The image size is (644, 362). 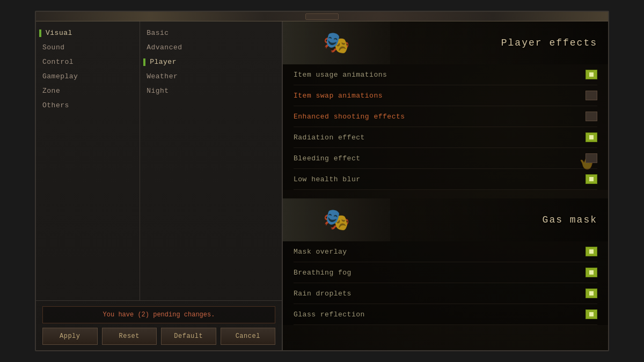 I want to click on gas-mask-settings: Mask overlay Breathing fog Rain droplets…, so click(x=445, y=283).